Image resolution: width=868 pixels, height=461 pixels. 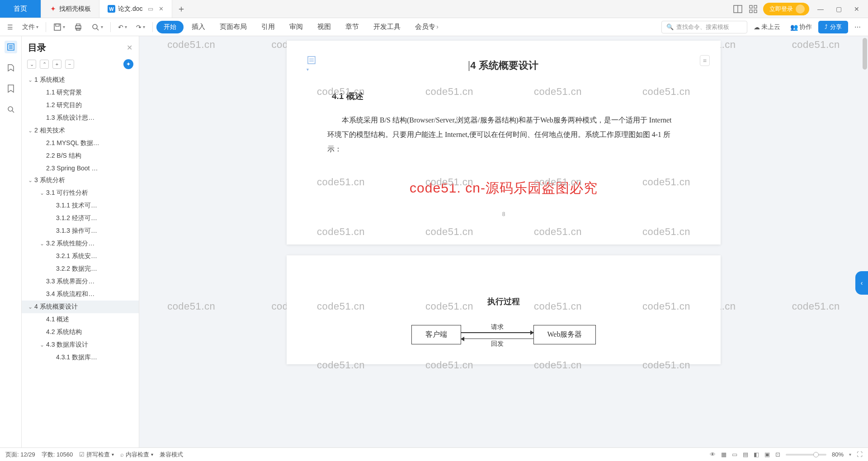 What do you see at coordinates (80, 345) in the screenshot?
I see `toc-item: 4.3 数据库设计` at bounding box center [80, 345].